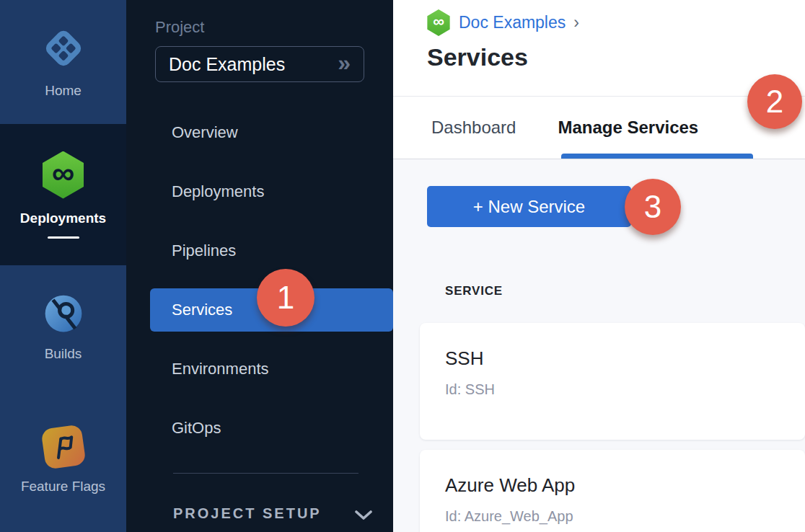 This screenshot has width=805, height=532. I want to click on deployments-module-icon: ∞, so click(439, 23).